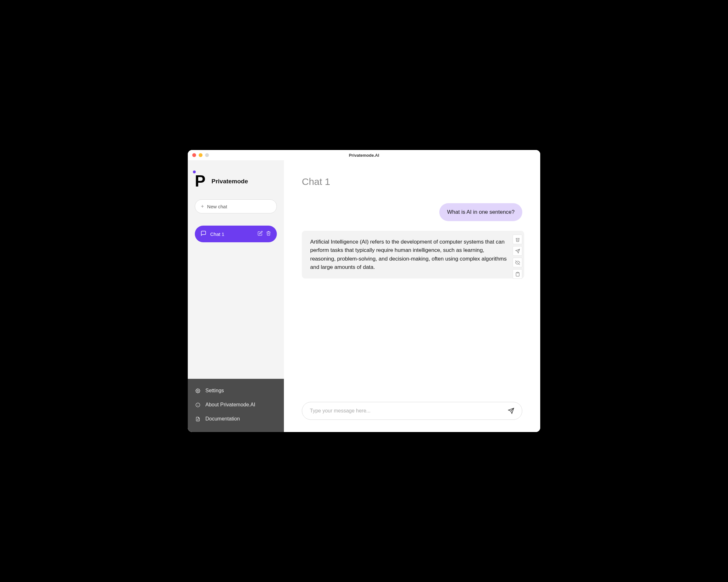 Image resolution: width=728 pixels, height=582 pixels. I want to click on brand-name: Privatemode, so click(230, 181).